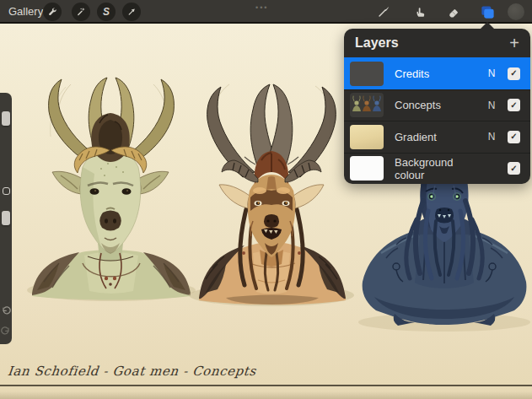  Describe the element at coordinates (6, 245) in the screenshot. I see `opacity-slider` at that location.